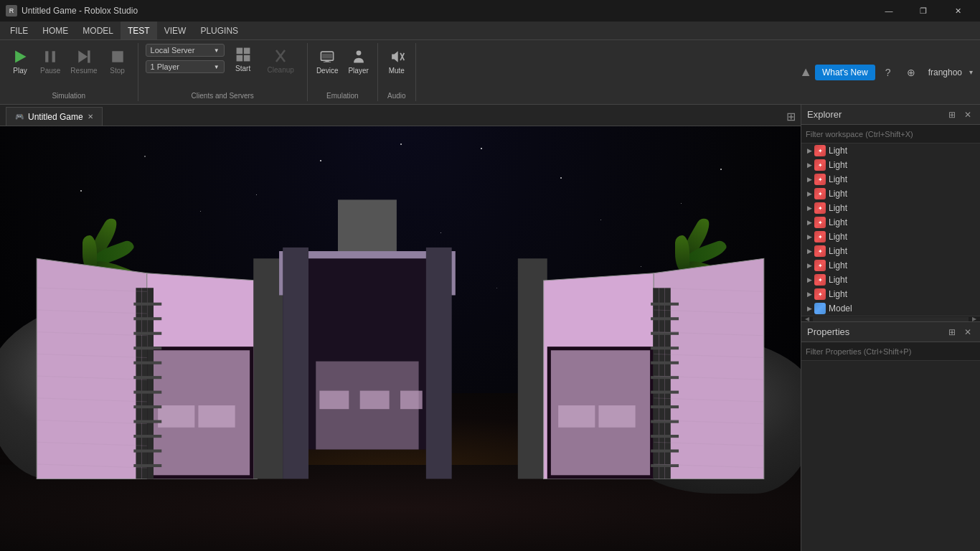 The image size is (980, 551). I want to click on menu-view: VIEW, so click(175, 30).